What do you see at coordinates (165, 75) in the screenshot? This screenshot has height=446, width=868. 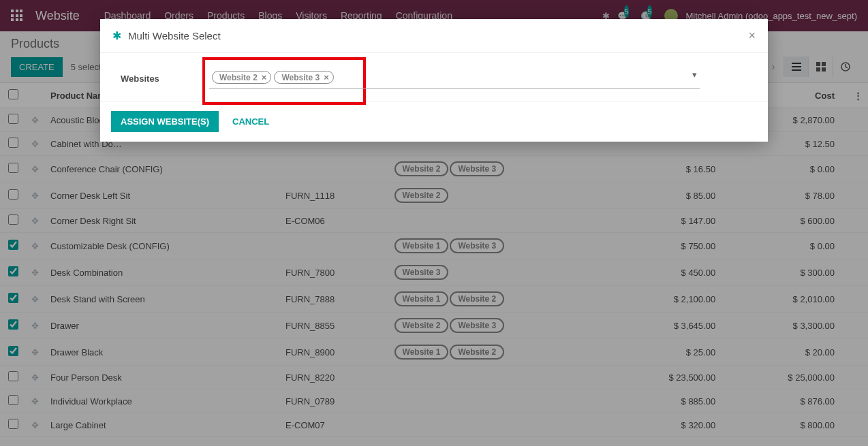 I see `websites-field-label: Websites` at bounding box center [165, 75].